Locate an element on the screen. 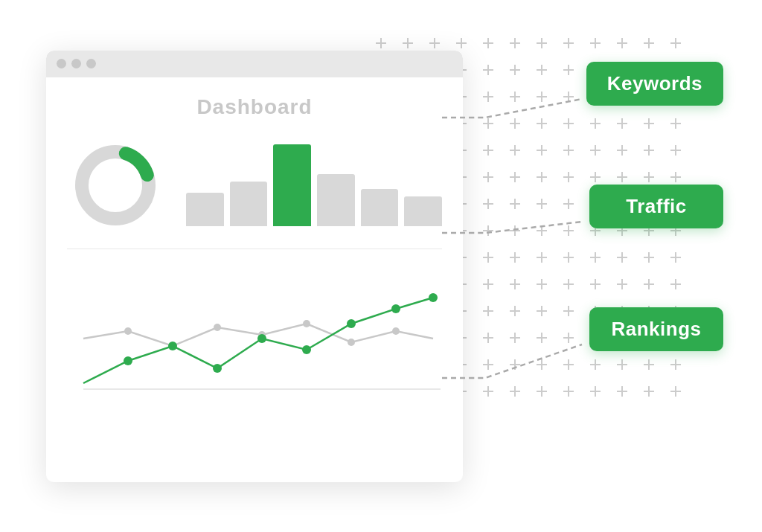  browser-dot-red is located at coordinates (61, 64).